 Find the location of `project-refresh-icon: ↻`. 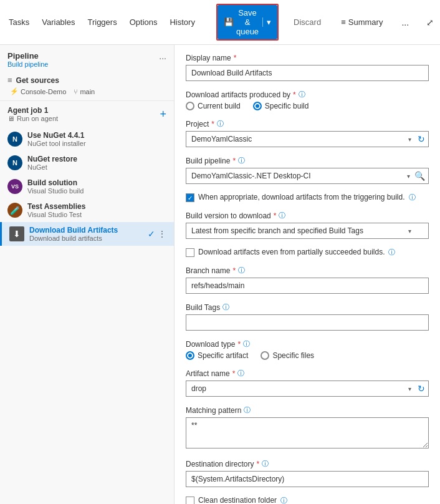

project-refresh-icon: ↻ is located at coordinates (421, 139).